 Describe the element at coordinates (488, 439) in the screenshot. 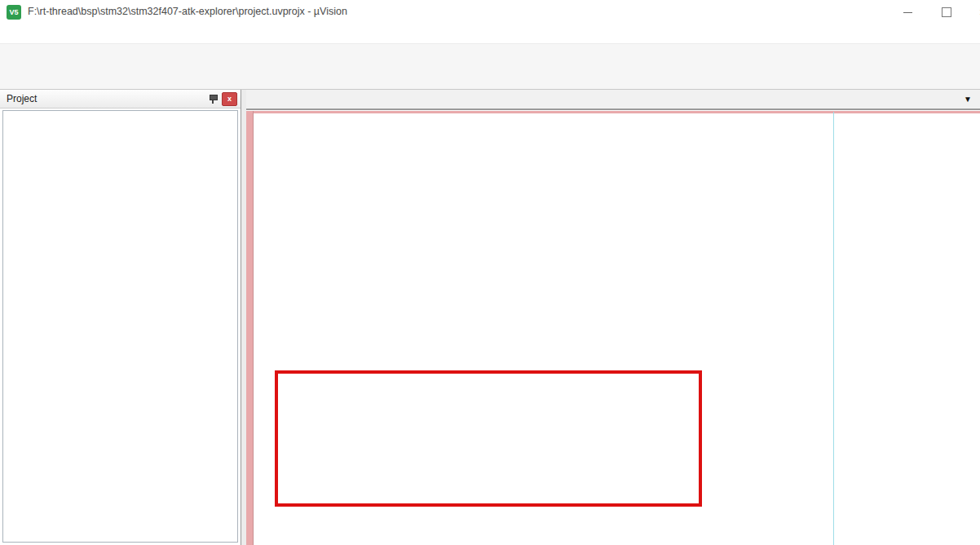

I see `annotation-red-box` at that location.